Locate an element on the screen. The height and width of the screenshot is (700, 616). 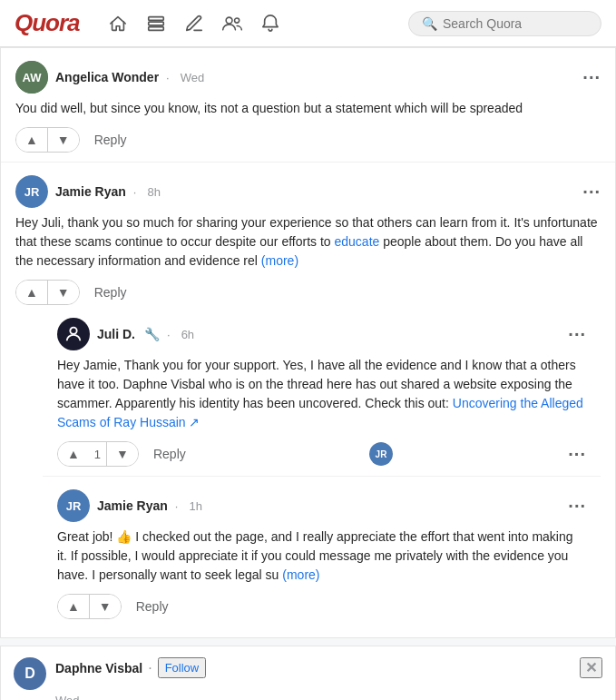
svg-text: AW is located at coordinates (33, 78).